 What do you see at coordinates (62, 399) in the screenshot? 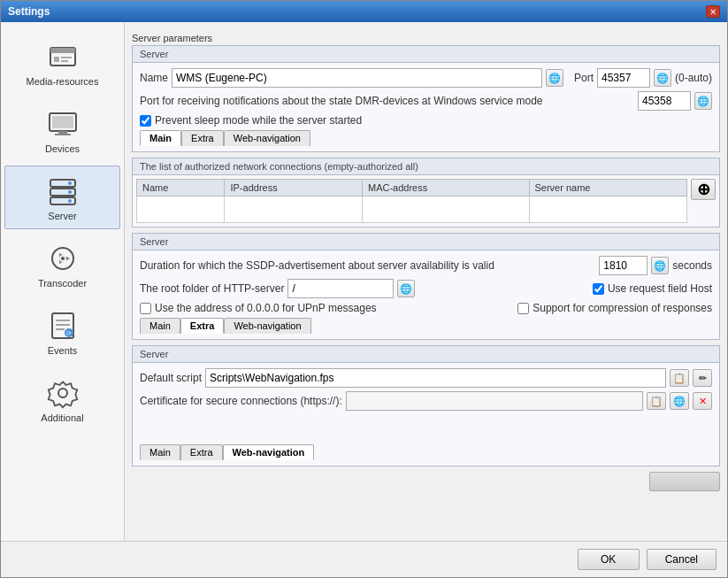
I see `sidebar-item-additional: Additional` at bounding box center [62, 399].